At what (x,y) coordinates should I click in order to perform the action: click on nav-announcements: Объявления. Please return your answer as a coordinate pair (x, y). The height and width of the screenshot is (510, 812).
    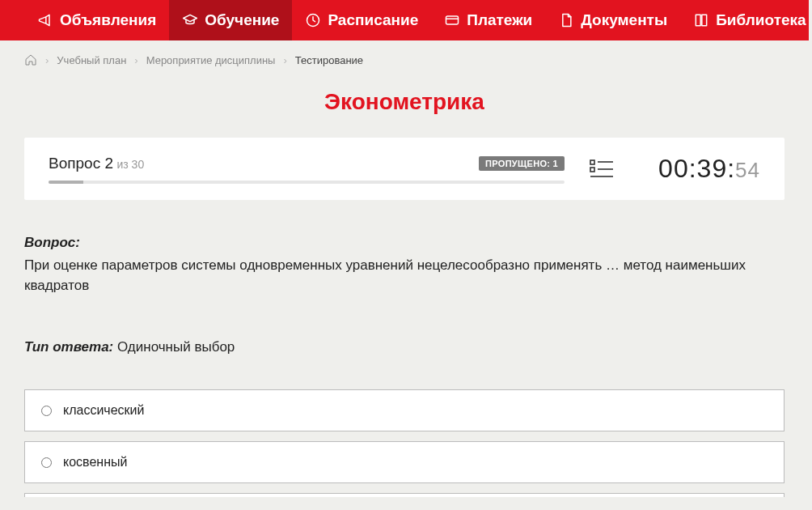
    Looking at the image, I should click on (97, 20).